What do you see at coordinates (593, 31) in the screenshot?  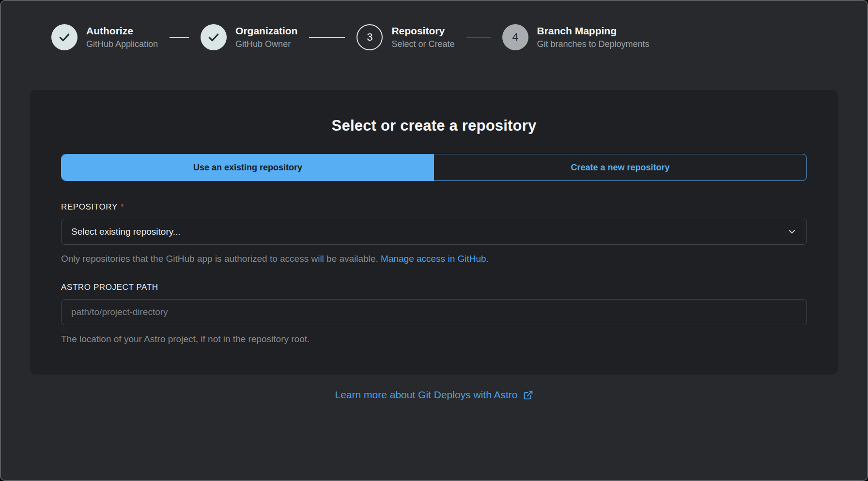 I see `step-title: Branch Mapping` at bounding box center [593, 31].